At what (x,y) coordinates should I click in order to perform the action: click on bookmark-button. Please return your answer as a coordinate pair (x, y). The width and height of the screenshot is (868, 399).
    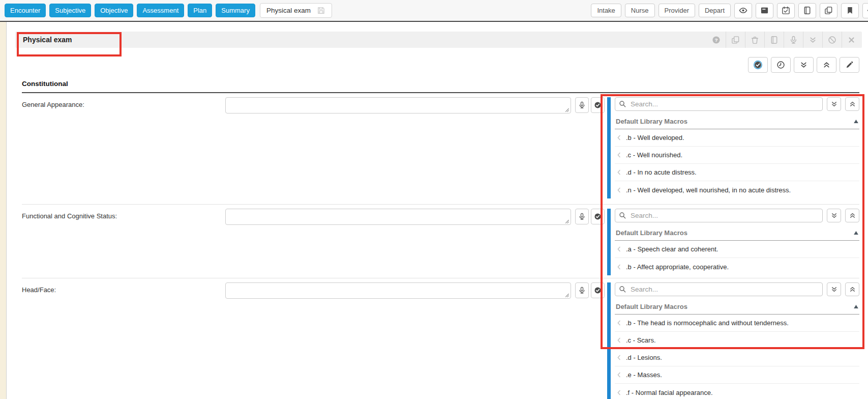
    Looking at the image, I should click on (850, 11).